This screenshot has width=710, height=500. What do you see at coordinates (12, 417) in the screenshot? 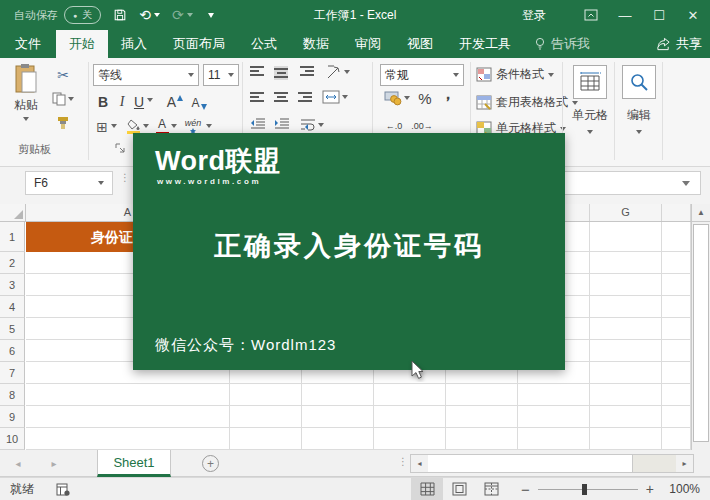
I see `row-header-9: 9` at bounding box center [12, 417].